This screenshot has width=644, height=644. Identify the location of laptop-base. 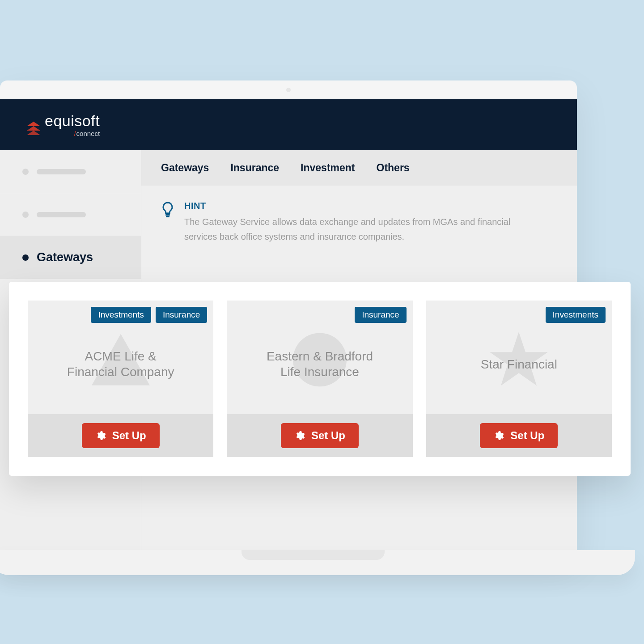
(318, 563).